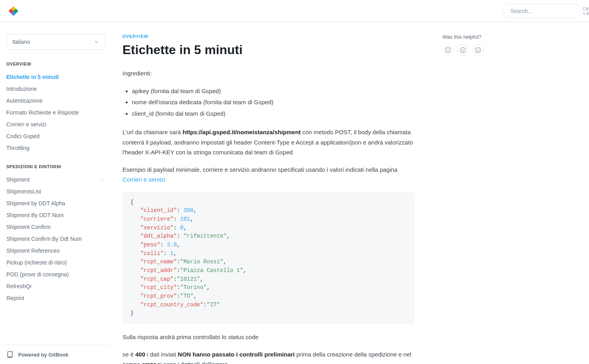 Image resolution: width=589 pixels, height=364 pixels. Describe the element at coordinates (55, 101) in the screenshot. I see `sidebar-item: Autenticazione` at that location.